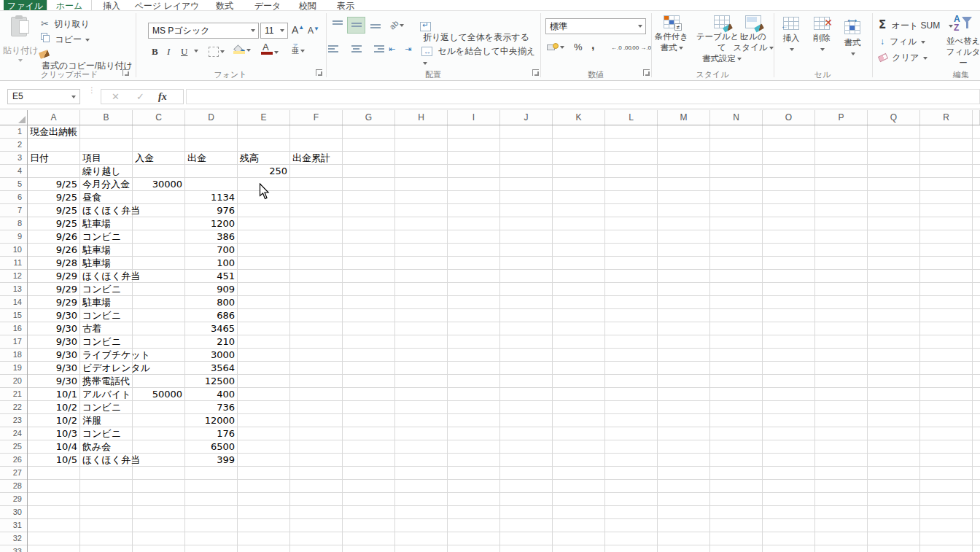 This screenshot has width=980, height=552. What do you see at coordinates (211, 381) in the screenshot?
I see `cell-D20: 12500` at bounding box center [211, 381].